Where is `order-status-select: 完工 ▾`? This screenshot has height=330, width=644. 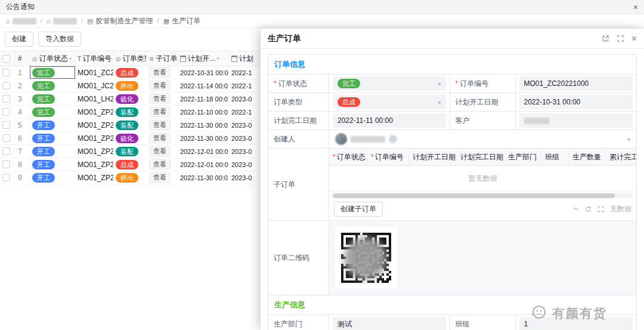
order-status-select: 完工 ▾ is located at coordinates (389, 84).